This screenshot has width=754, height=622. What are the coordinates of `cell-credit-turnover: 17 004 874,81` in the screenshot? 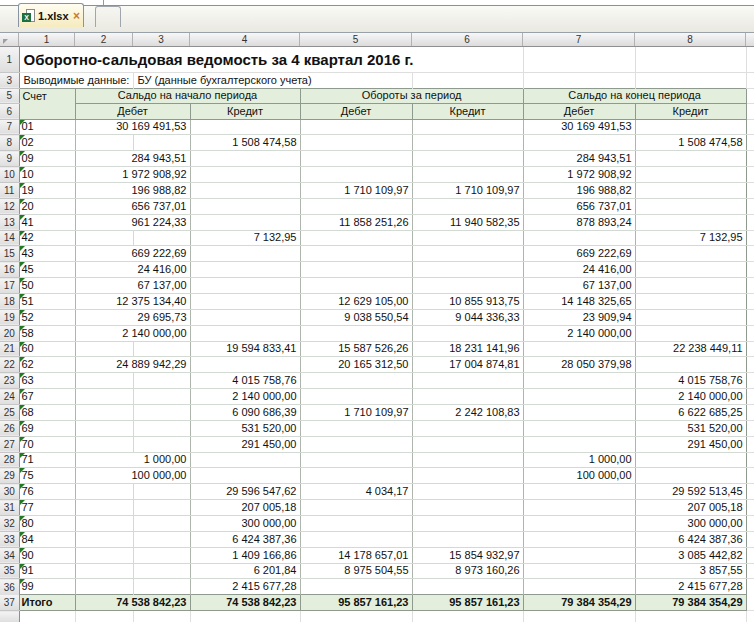 It's located at (468, 365).